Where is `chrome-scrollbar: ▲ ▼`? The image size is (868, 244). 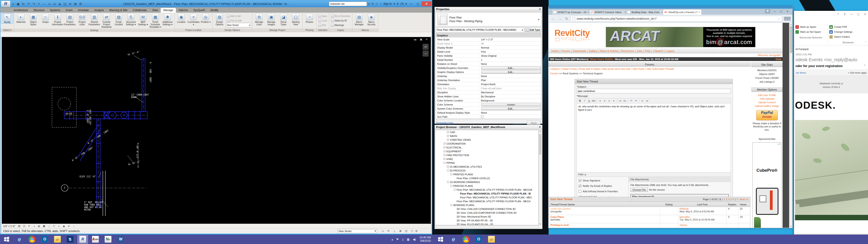 chrome-scrollbar: ▲ ▼ is located at coordinates (790, 125).